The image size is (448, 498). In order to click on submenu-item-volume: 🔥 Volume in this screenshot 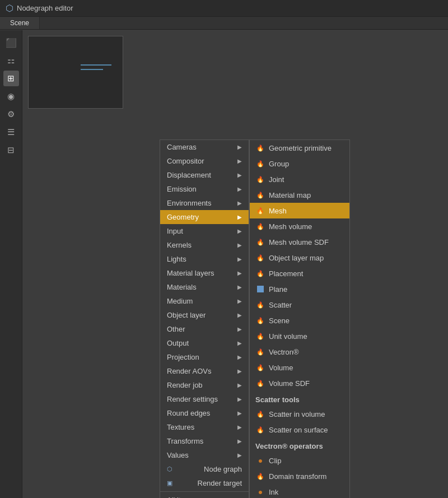, I will do `click(300, 367)`.